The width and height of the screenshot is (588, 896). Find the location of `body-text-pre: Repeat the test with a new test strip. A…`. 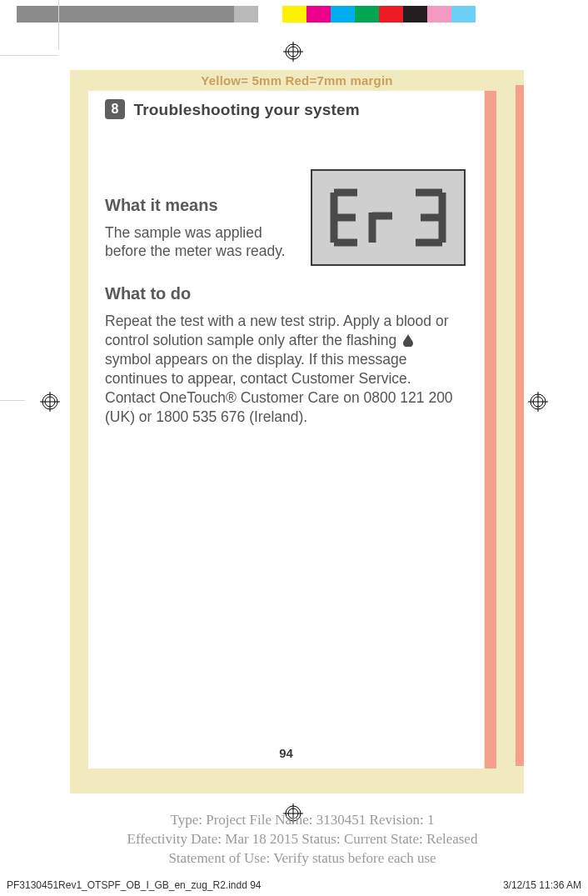

body-text-pre: Repeat the test with a new test strip. A… is located at coordinates (277, 330).